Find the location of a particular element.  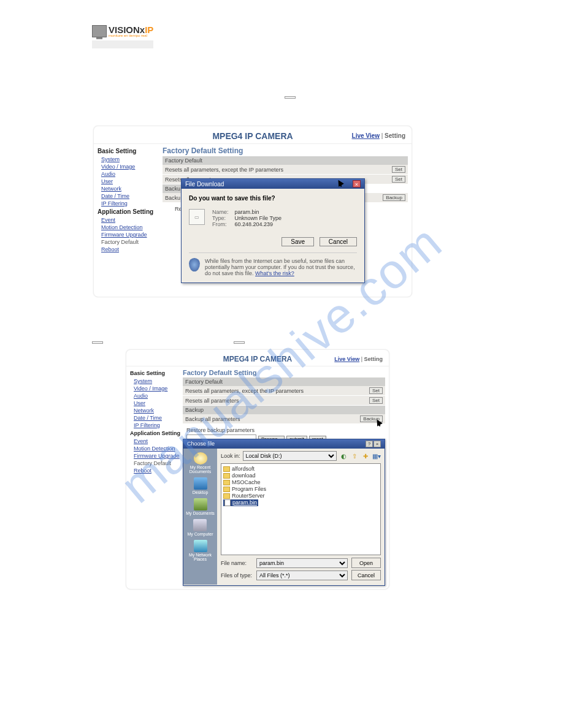

file-item-selected: param.bin is located at coordinates (240, 502).